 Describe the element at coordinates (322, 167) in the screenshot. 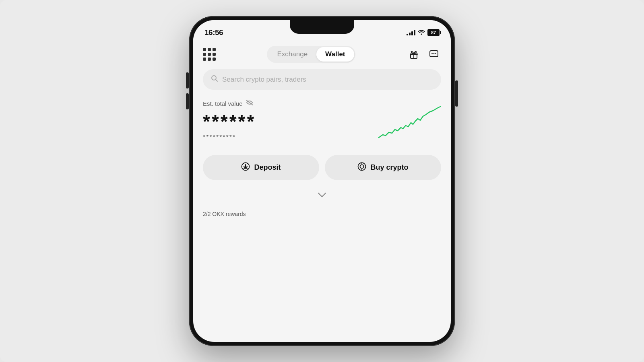

I see `action-buttons: Deposit Buy crypto` at that location.